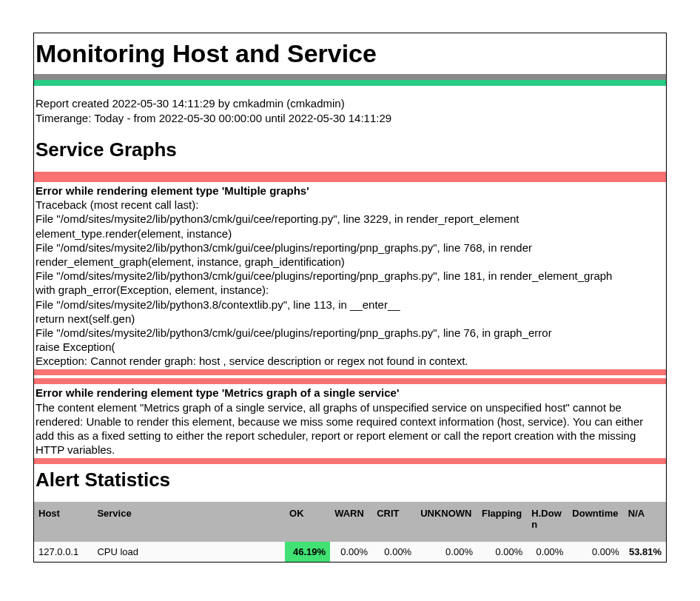 The image size is (700, 601). I want to click on report-timerange-line: Timerange: Today - from 2022-05-30 00:00…, so click(350, 118).